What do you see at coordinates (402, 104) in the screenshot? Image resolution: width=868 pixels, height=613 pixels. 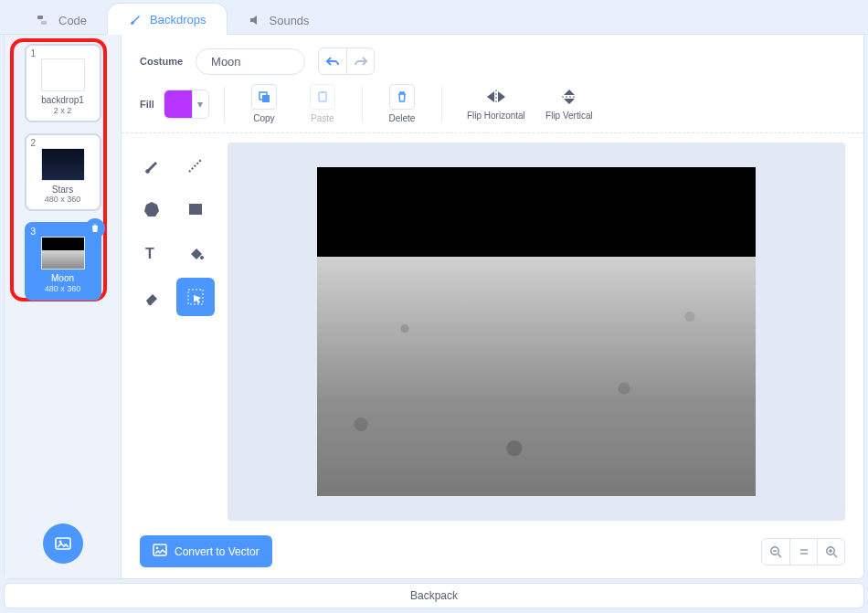 I see `delete-button: Delete` at bounding box center [402, 104].